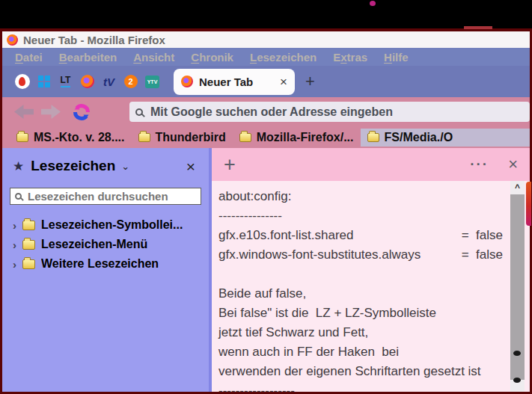 The height and width of the screenshot is (394, 532). I want to click on title-bar: Neuer Tab - Mozilla Firefox, so click(266, 40).